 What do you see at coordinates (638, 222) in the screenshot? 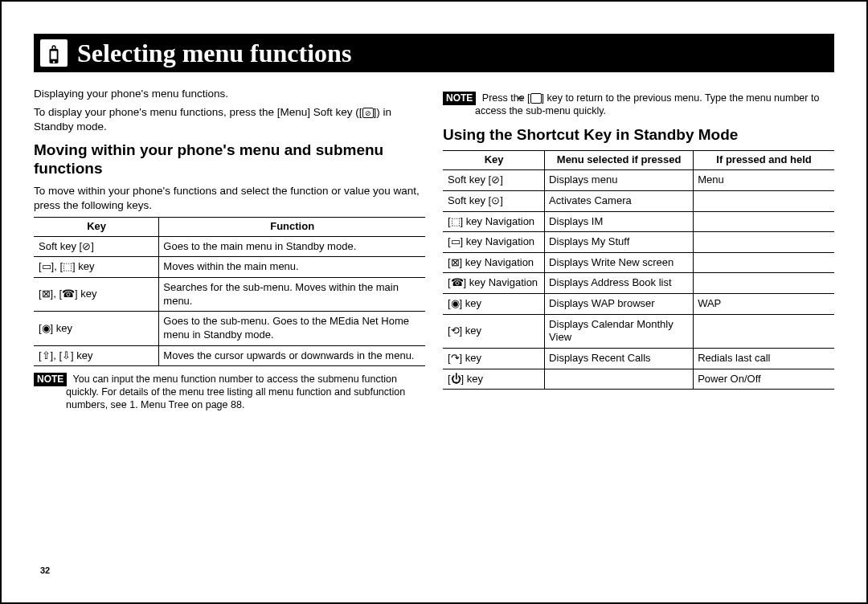
I see `table-row: [⬚] key NavigationDisplays IM` at bounding box center [638, 222].